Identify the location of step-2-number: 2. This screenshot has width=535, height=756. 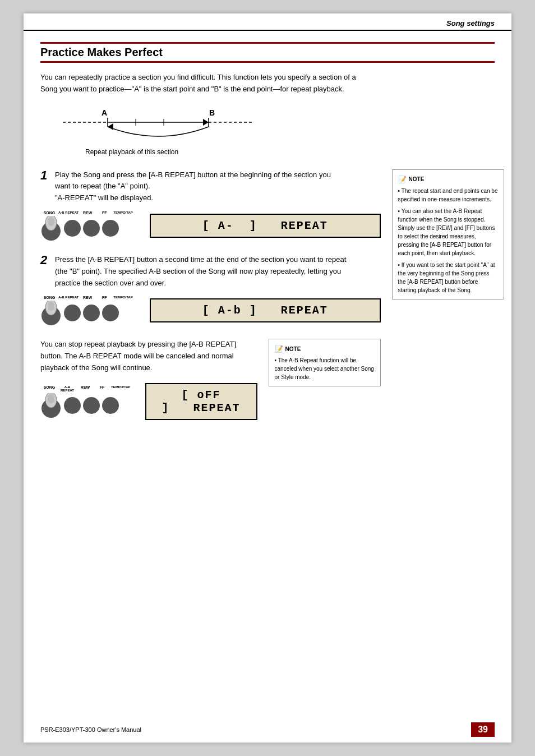
(45, 260).